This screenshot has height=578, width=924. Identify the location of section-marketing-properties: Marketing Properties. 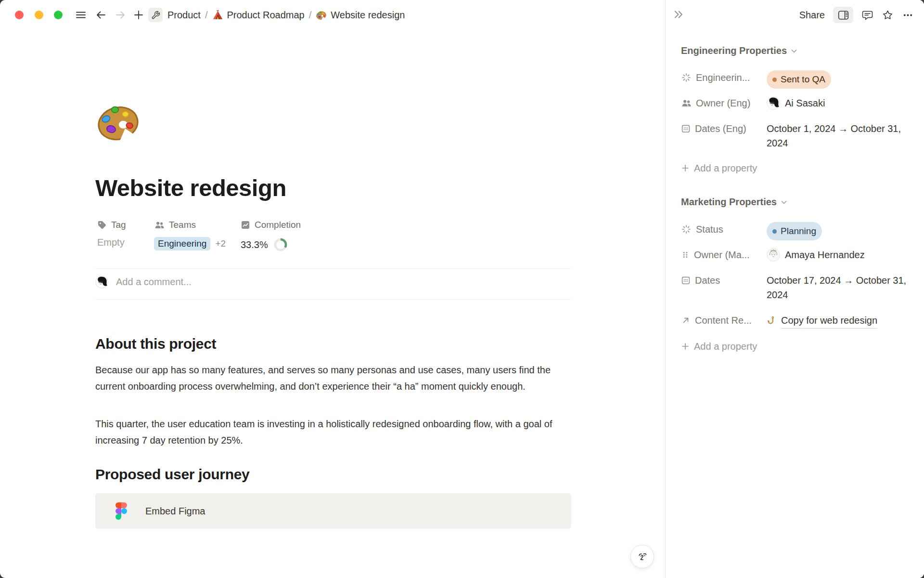
(734, 202).